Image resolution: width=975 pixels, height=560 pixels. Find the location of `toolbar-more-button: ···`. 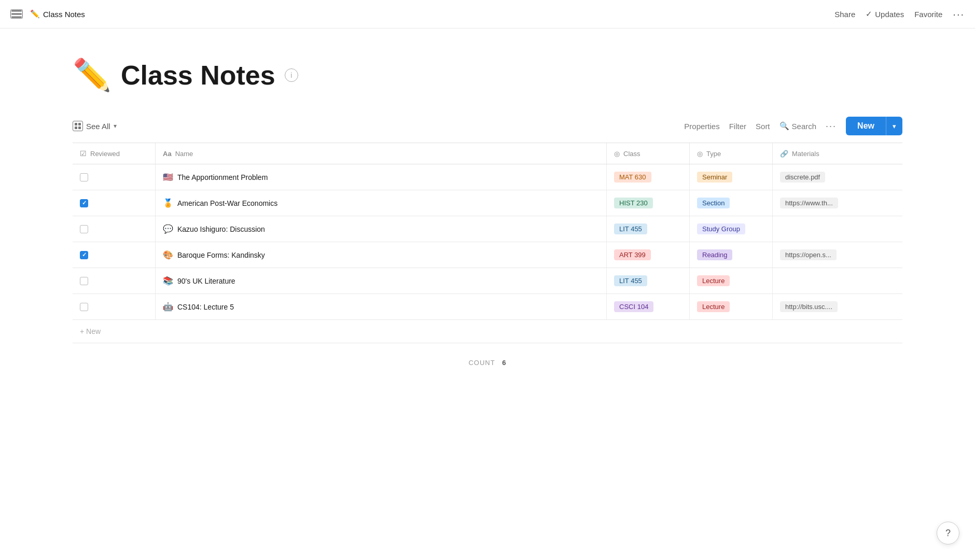

toolbar-more-button: ··· is located at coordinates (831, 127).